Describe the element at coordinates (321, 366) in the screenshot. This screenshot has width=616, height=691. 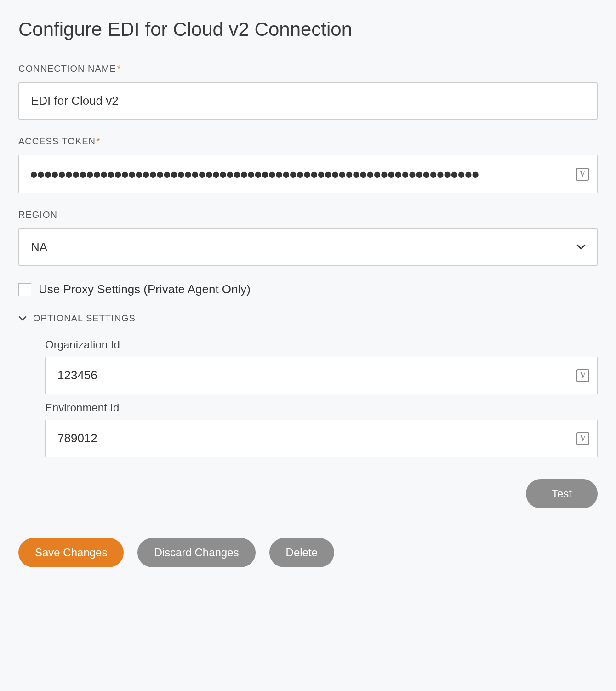
I see `organization-id-group: Organization Id V` at that location.